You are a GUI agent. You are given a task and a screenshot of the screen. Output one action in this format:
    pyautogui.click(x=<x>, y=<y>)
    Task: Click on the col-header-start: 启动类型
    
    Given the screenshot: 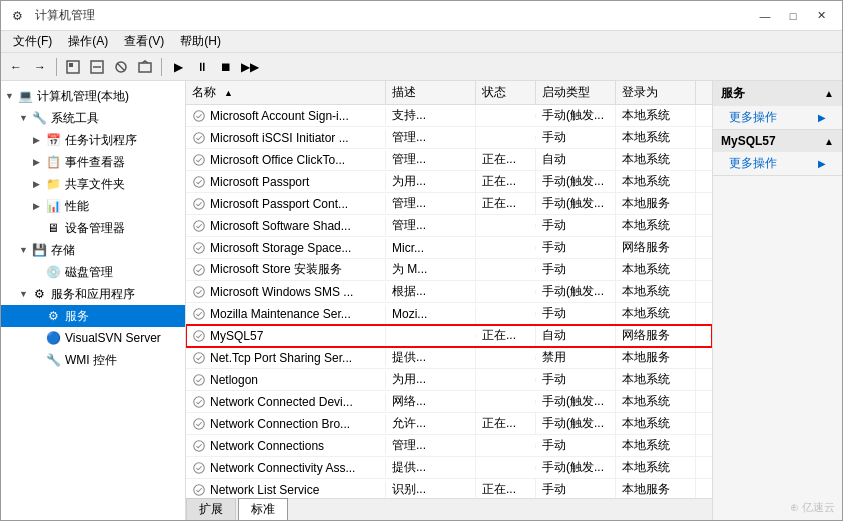 What is the action you would take?
    pyautogui.click(x=576, y=92)
    